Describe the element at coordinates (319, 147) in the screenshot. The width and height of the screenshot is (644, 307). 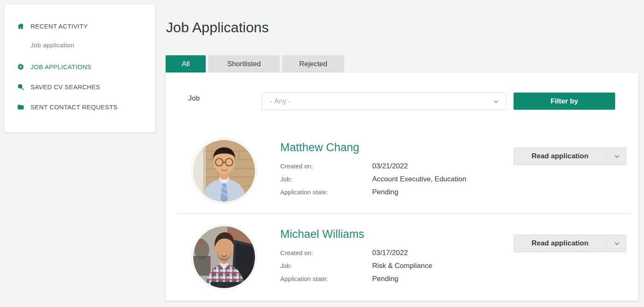
I see `applicant-name-link: Matthew Chang` at that location.